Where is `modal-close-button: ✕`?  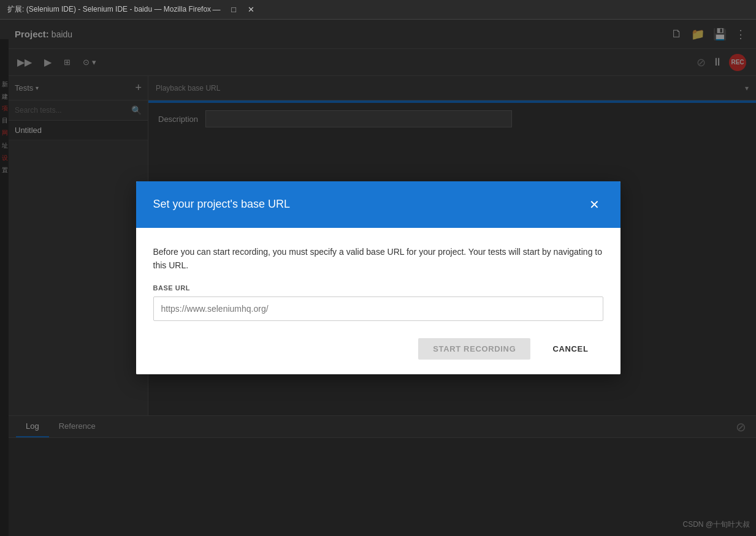
modal-close-button: ✕ is located at coordinates (595, 205).